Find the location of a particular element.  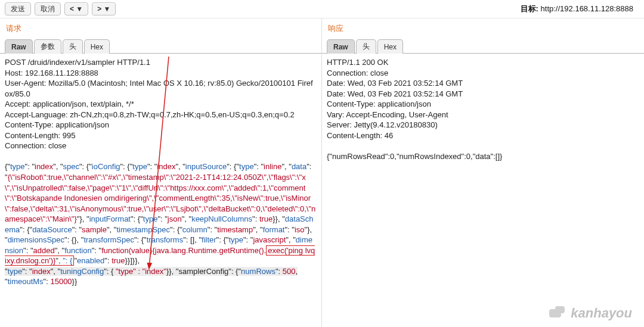

tab-params: 参数 is located at coordinates (48, 46).